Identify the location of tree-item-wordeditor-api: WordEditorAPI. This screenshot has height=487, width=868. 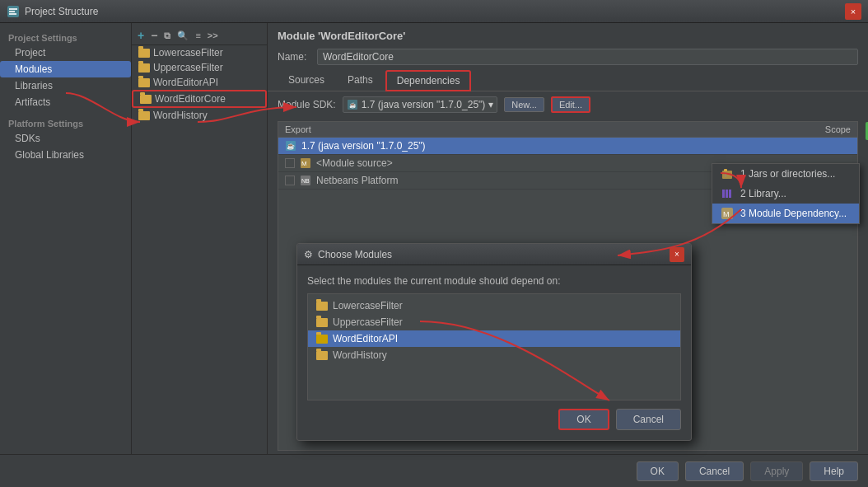
(199, 82).